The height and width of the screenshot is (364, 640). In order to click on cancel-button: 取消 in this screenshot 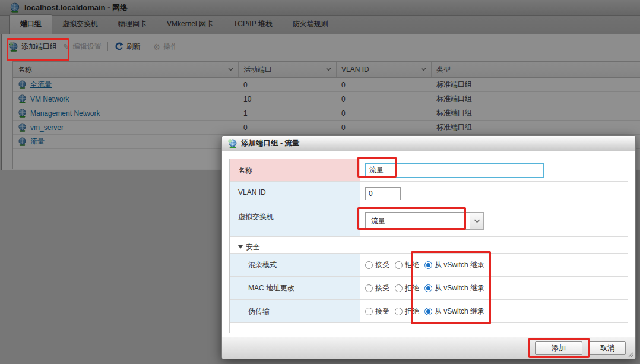, I will do `click(607, 348)`.